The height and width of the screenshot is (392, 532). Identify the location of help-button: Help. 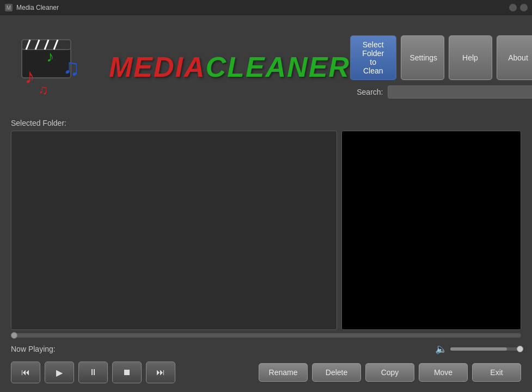
(470, 58).